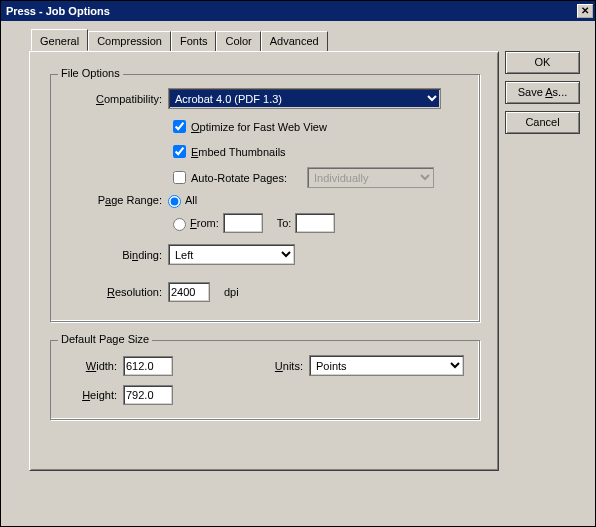 This screenshot has width=596, height=527. What do you see at coordinates (148, 395) in the screenshot?
I see `height-input` at bounding box center [148, 395].